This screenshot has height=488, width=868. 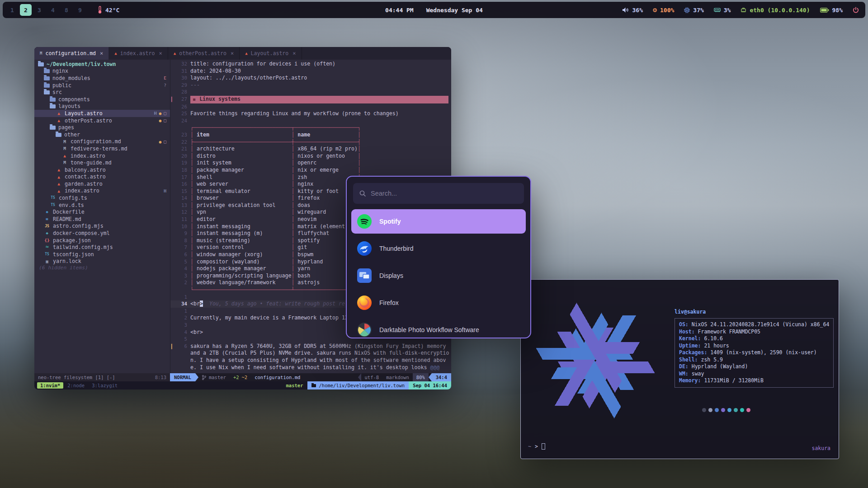 What do you see at coordinates (102, 205) in the screenshot?
I see `tree-item: TSenv.d.ts` at bounding box center [102, 205].